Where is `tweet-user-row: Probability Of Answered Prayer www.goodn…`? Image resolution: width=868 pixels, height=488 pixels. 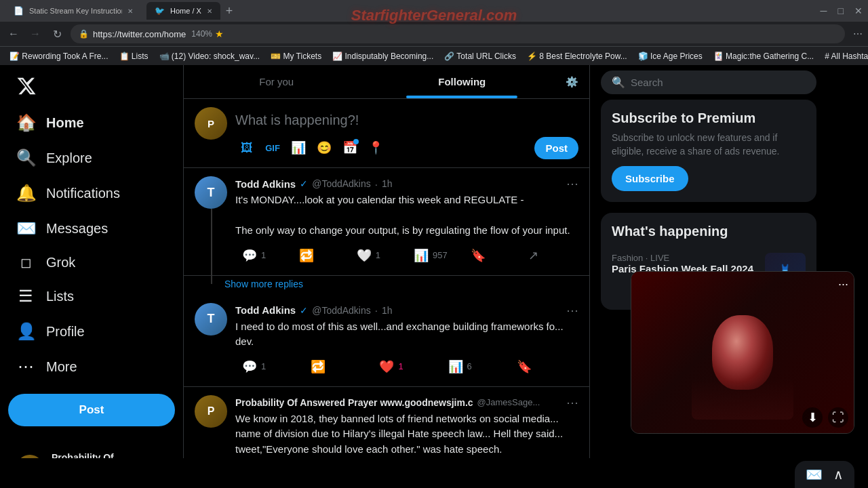
tweet-user-row: Probability Of Answered Prayer www.goodn… is located at coordinates (407, 403).